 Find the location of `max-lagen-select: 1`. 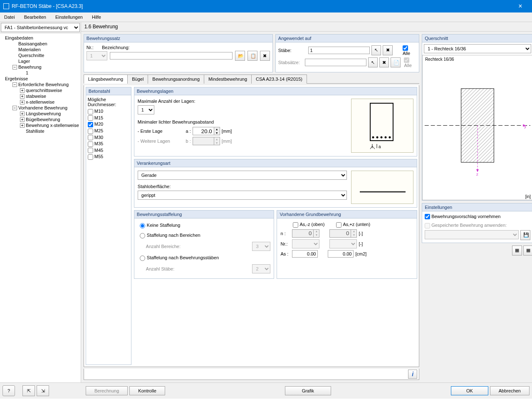

max-lagen-select: 1 is located at coordinates (146, 110).